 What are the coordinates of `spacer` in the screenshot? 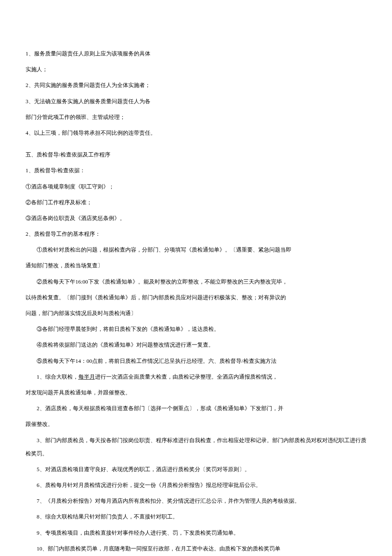 It's located at (196, 145).